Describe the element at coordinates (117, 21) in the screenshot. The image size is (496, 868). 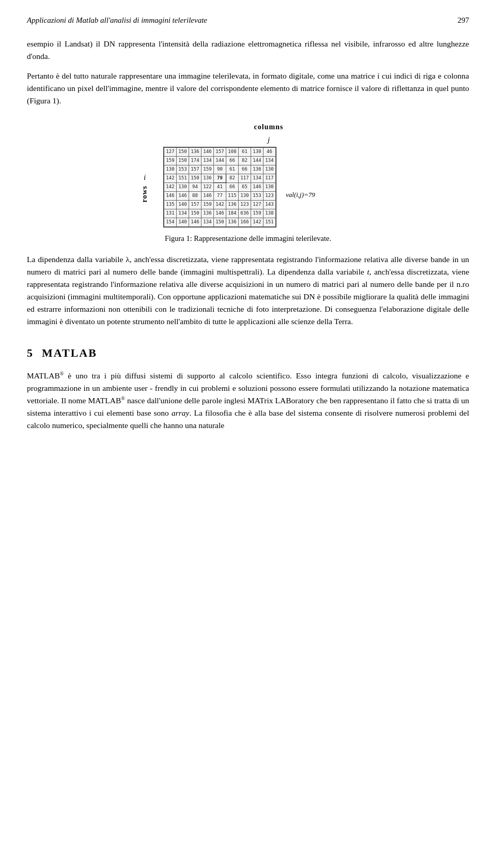
I see `page-header-title: Applicazioni di Matlab all'analisi di im…` at that location.